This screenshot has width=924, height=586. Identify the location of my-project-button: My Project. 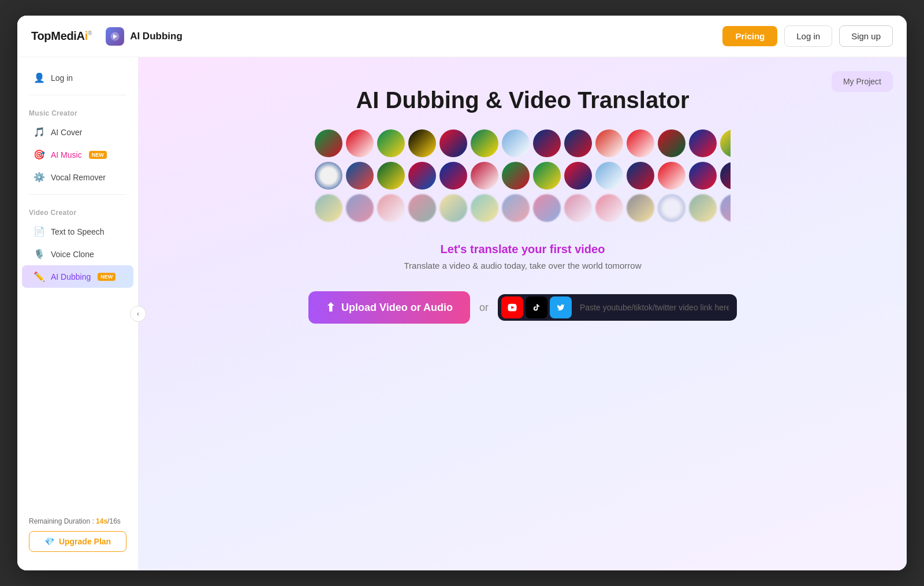
(862, 81).